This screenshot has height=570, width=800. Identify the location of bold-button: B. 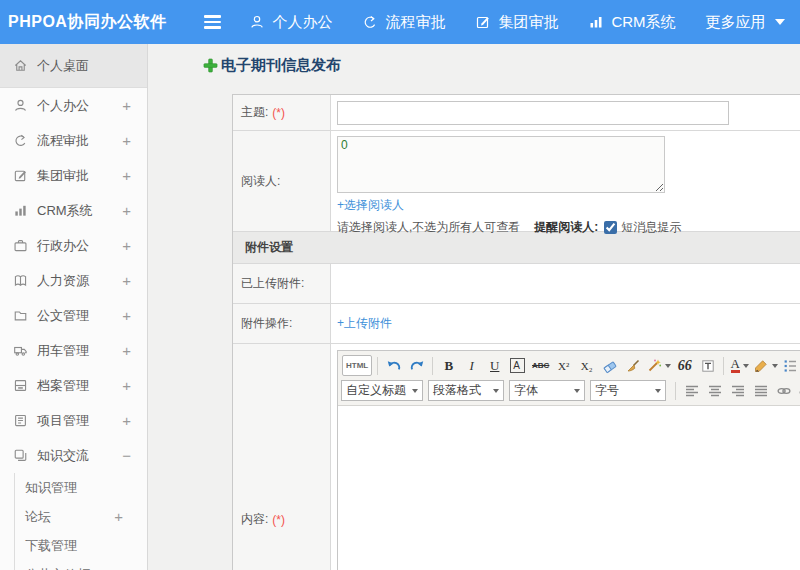
(448, 366).